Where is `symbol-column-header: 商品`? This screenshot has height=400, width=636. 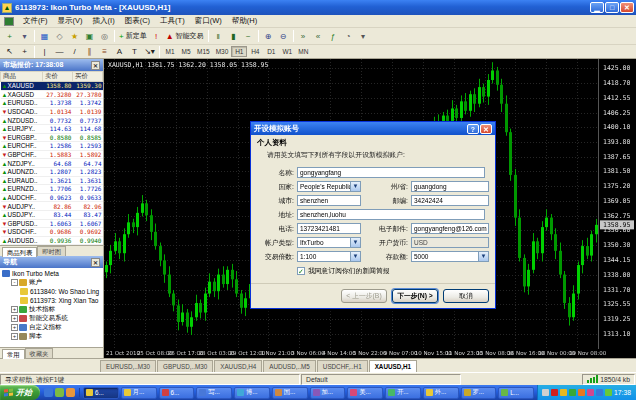 symbol-column-header: 商品 is located at coordinates (22, 77).